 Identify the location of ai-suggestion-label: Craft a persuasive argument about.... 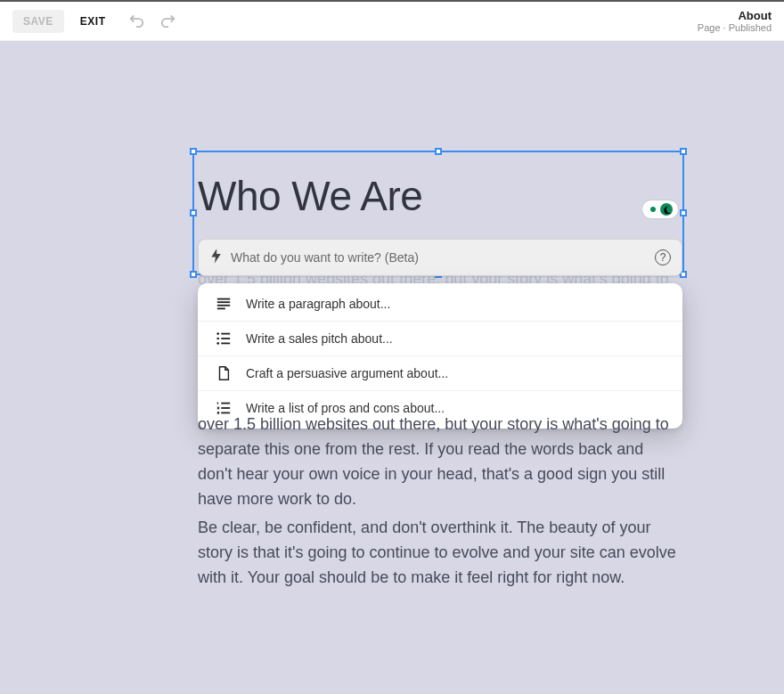
(347, 373).